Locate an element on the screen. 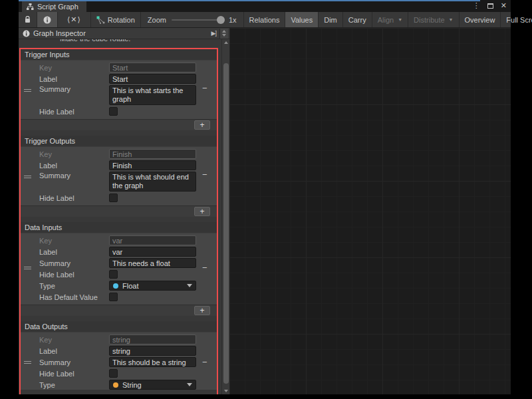 This screenshot has width=532, height=399. type-dropdown: Float is located at coordinates (153, 286).